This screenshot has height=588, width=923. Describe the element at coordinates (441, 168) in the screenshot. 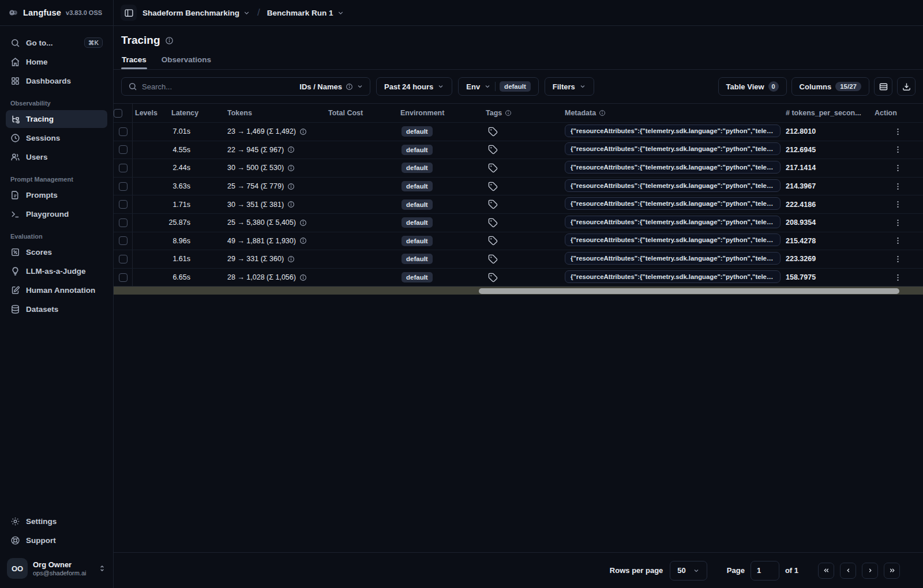

I see `row-environment: default` at that location.